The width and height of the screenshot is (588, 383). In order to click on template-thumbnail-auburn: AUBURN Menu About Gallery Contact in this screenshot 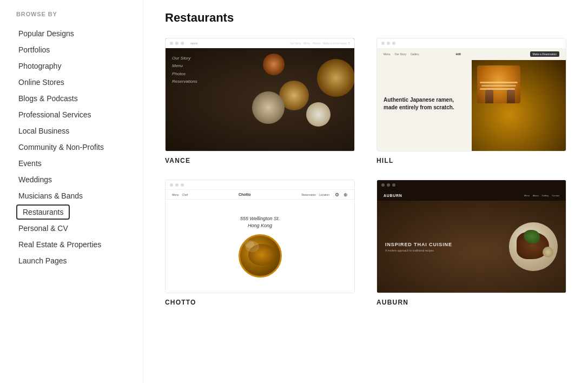, I will do `click(472, 236)`.